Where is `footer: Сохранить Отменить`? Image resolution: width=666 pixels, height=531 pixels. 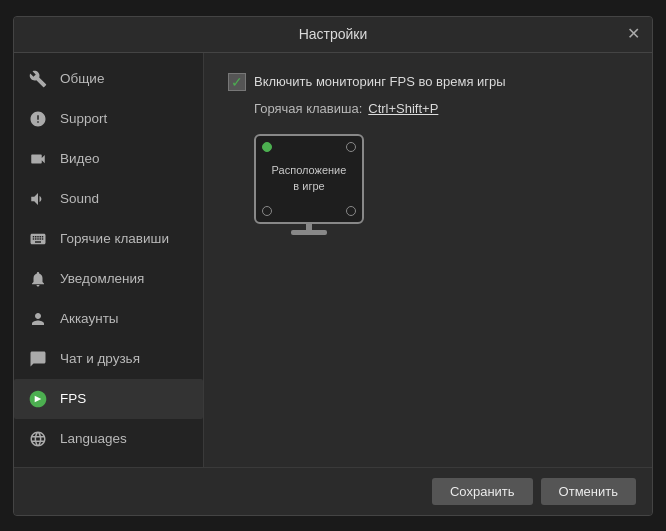 footer: Сохранить Отменить is located at coordinates (333, 491).